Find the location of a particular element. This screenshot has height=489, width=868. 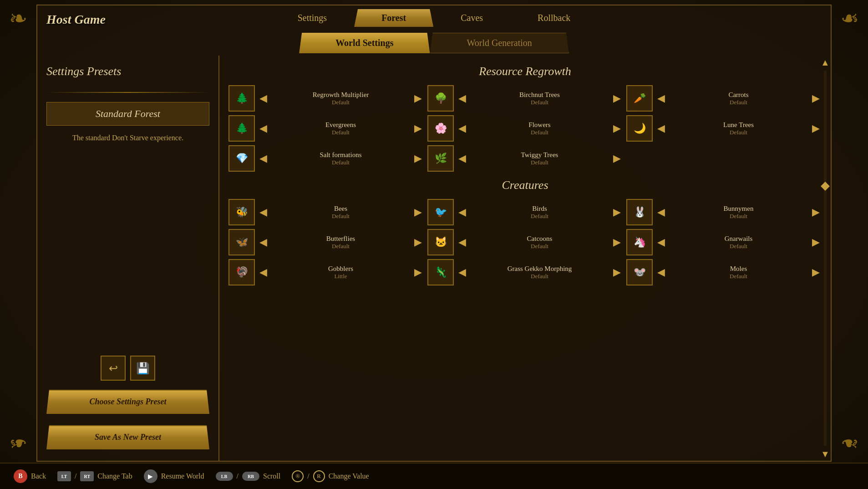

bees-name: Bees is located at coordinates (340, 209).